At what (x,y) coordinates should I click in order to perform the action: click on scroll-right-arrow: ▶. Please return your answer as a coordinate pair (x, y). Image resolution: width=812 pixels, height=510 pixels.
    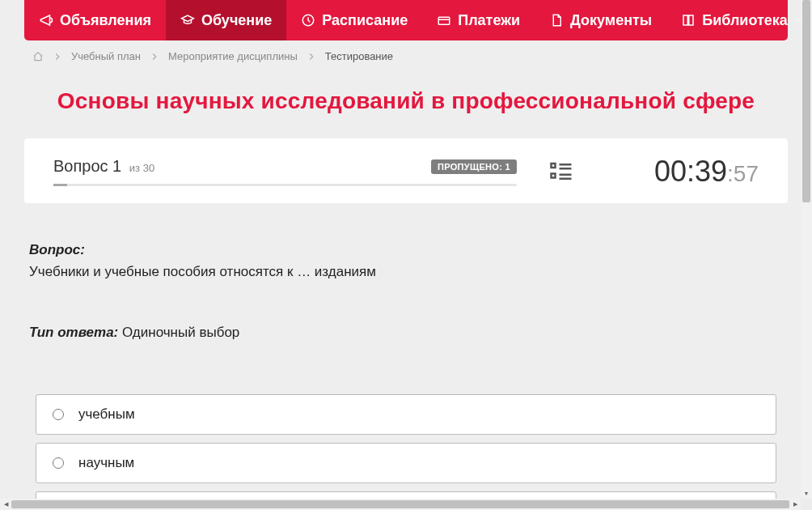
    Looking at the image, I should click on (795, 504).